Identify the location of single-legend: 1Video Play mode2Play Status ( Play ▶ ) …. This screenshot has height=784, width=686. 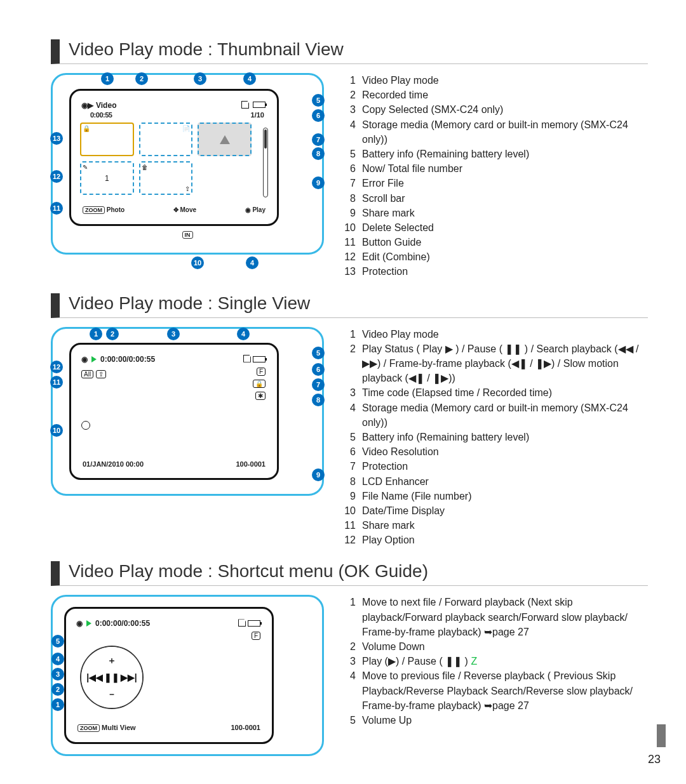
(495, 437).